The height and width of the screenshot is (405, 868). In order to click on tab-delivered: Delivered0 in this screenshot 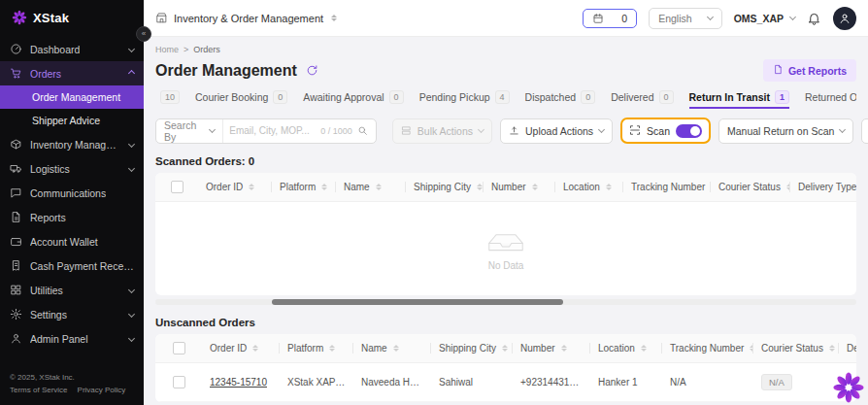, I will do `click(642, 99)`.